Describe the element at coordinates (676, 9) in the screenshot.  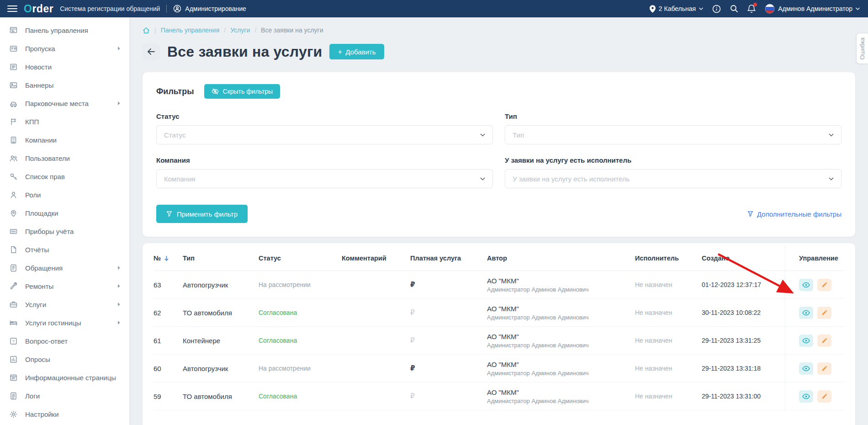
I see `location-selector: 2 Кабельная` at that location.